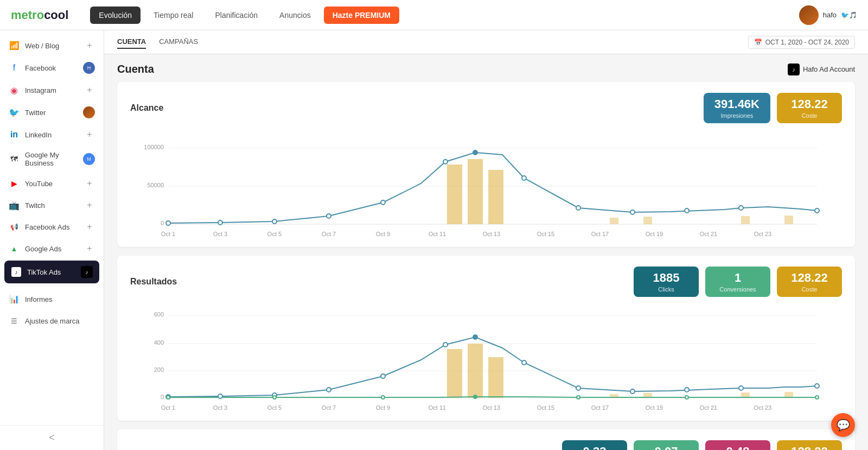 This screenshot has height=450, width=868. Describe the element at coordinates (666, 447) in the screenshot. I see `cpc-value: 0.07` at that location.